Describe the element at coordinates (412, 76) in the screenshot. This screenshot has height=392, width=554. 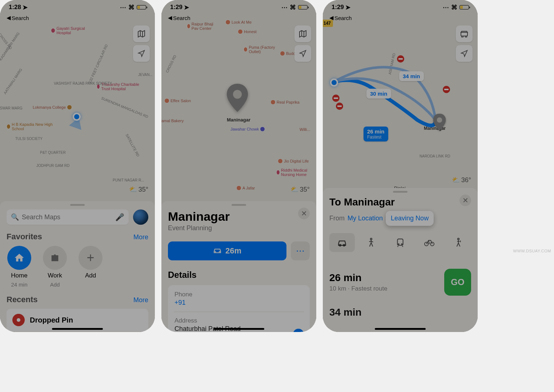
I see `route-time-label: 34 min` at that location.